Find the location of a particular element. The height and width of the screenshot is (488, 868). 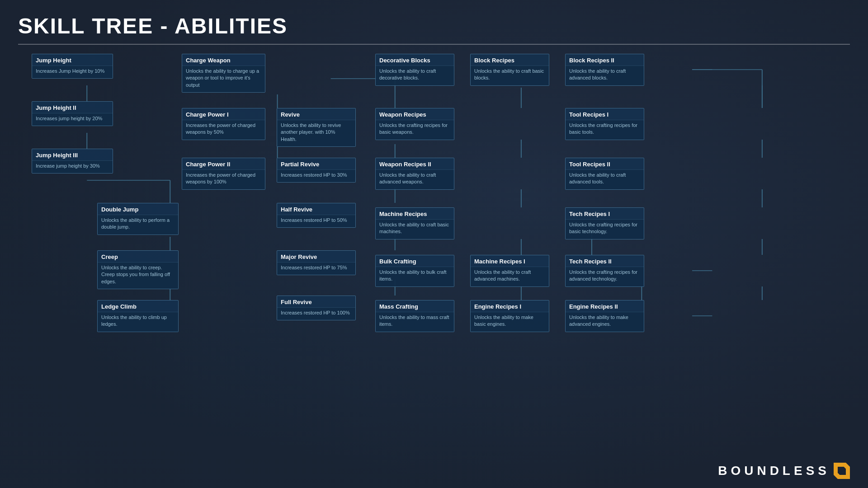

node-tool-recipes-1-title: Tool Recipes I is located at coordinates (605, 114).